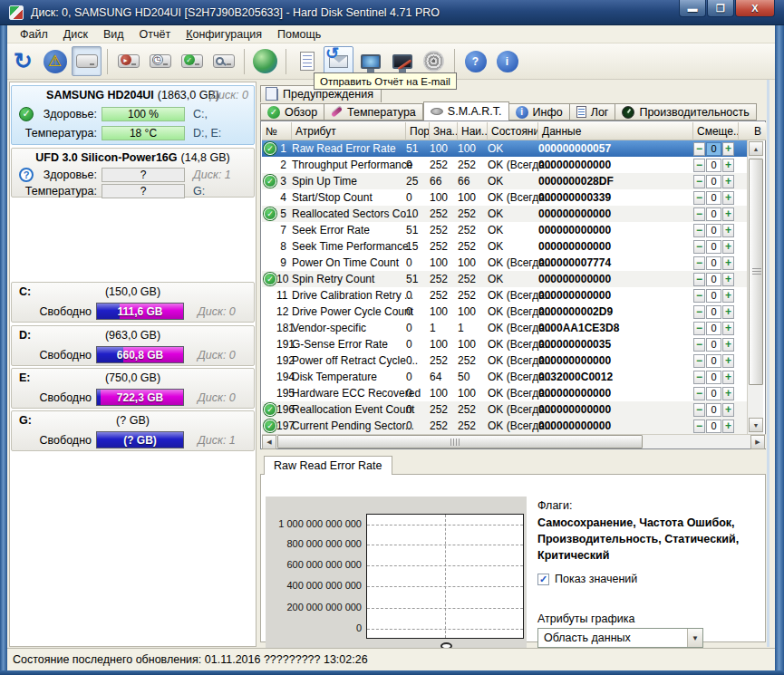 The height and width of the screenshot is (675, 784). Describe the element at coordinates (392, 13) in the screenshot. I see `titlebar: Диск: 0, SAMSUNG HD204UI [S2H7J90B205633…` at that location.